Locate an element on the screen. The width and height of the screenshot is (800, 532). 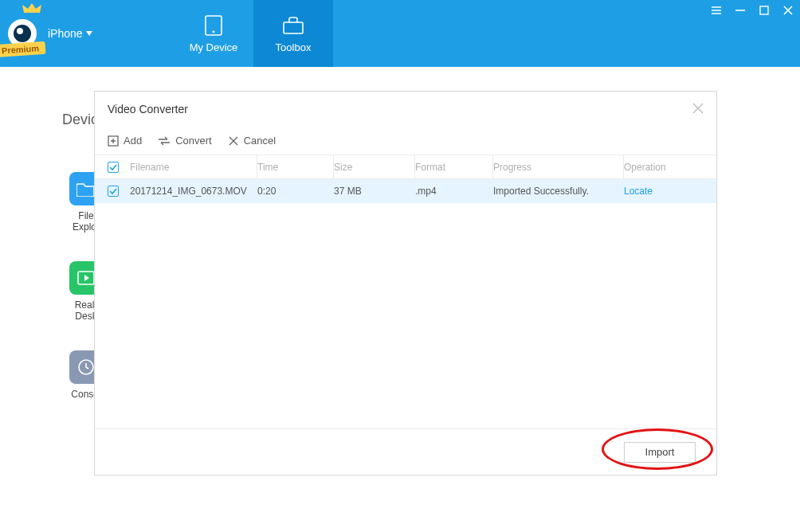
x-icon is located at coordinates (233, 141).